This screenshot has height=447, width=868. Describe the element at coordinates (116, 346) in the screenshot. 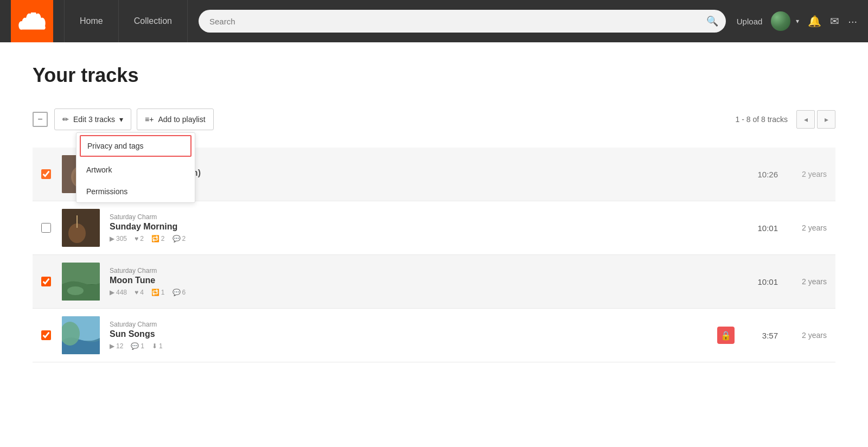

I see `play-stat: ▶ 12` at that location.